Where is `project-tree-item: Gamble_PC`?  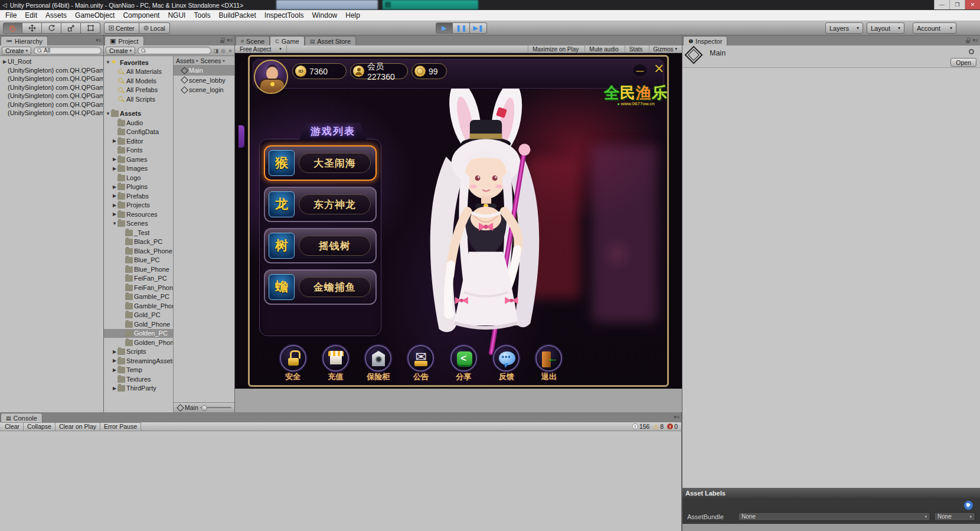
project-tree-item: Gamble_PC is located at coordinates (138, 297).